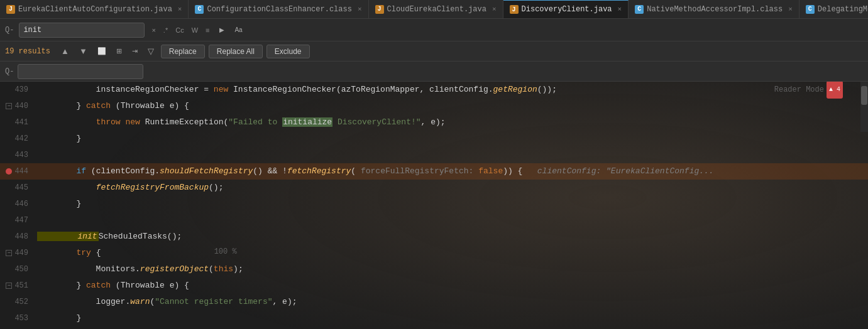  Describe the element at coordinates (434, 122) in the screenshot. I see `table-row: 441 throw new RuntimeException("Failed t…` at that location.